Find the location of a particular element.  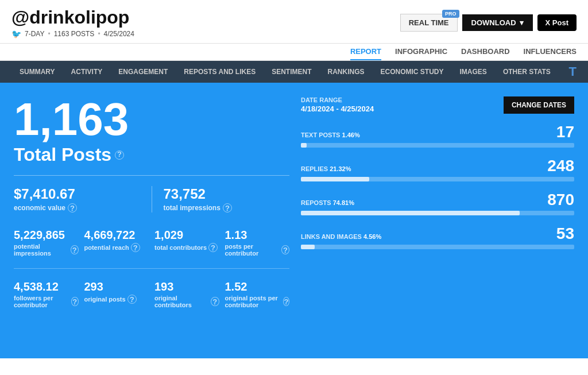

subnav-activity: ACTIVITY is located at coordinates (87, 72).